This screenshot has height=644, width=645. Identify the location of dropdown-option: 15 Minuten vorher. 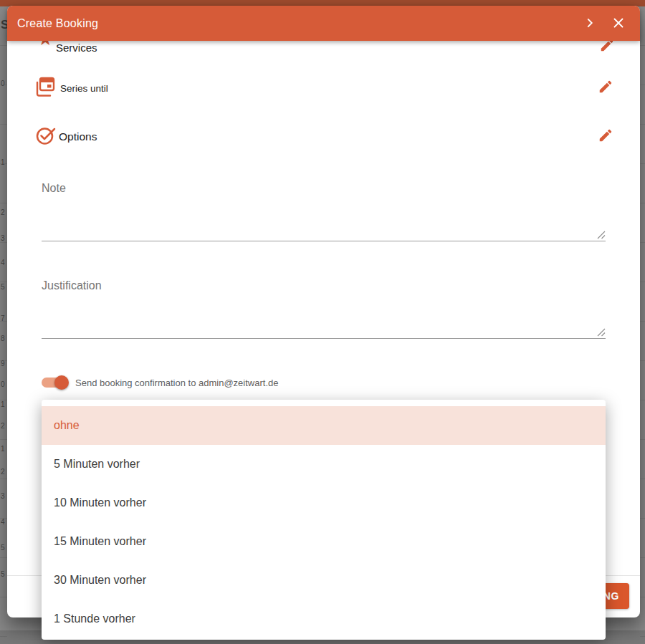
(324, 542).